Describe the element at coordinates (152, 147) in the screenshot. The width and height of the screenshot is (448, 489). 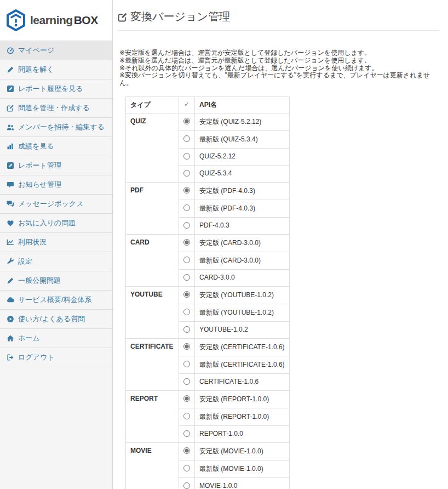
I see `type-cell: QUIZ` at that location.